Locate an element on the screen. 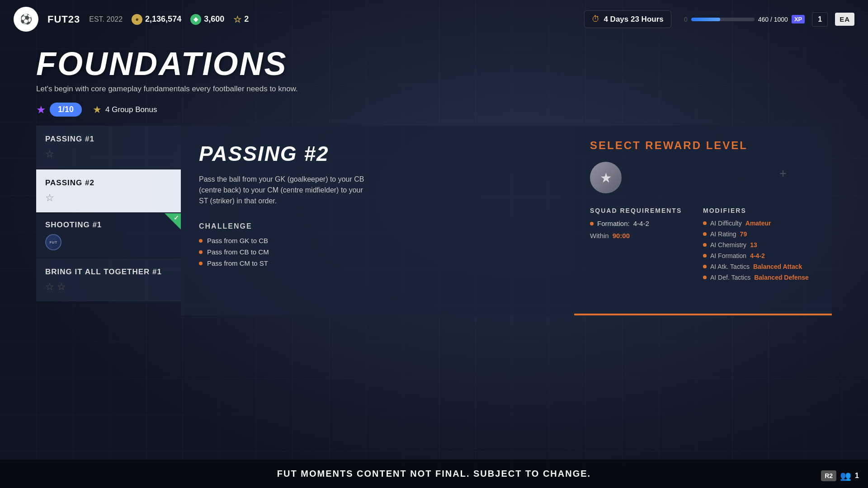  challenge-2-stars: ☆ is located at coordinates (108, 198).